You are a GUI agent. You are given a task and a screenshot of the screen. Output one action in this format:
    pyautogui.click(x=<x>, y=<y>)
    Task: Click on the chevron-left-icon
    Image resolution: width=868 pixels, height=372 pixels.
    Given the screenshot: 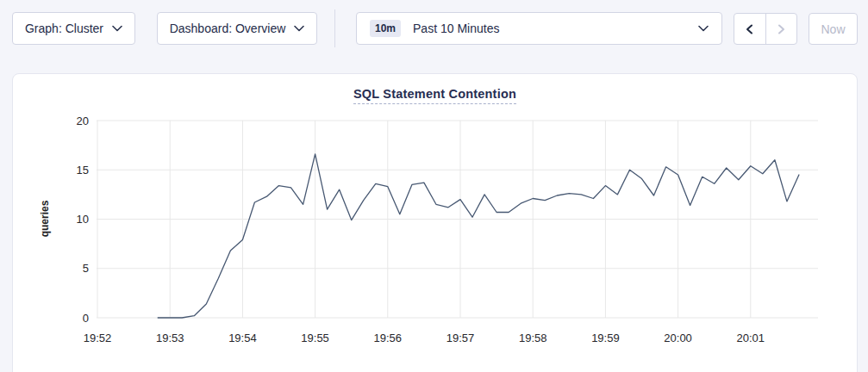 What is the action you would take?
    pyautogui.click(x=750, y=29)
    